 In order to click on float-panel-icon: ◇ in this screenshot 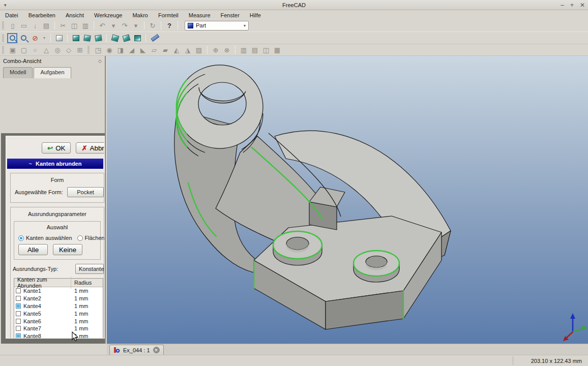, I will do `click(100, 61)`.